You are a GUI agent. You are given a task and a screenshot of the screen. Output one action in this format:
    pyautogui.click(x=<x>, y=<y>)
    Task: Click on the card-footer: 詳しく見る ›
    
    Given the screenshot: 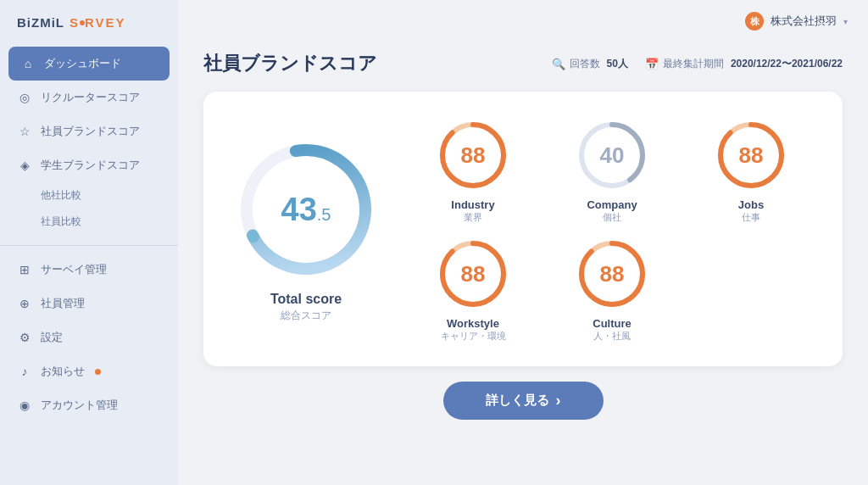 What is the action you would take?
    pyautogui.click(x=523, y=400)
    